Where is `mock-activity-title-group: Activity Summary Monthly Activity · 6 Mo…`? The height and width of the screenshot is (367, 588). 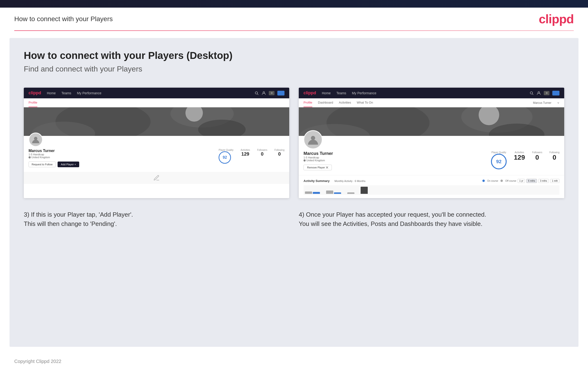 mock-activity-title-group: Activity Summary Monthly Activity · 6 Mo… is located at coordinates (335, 181).